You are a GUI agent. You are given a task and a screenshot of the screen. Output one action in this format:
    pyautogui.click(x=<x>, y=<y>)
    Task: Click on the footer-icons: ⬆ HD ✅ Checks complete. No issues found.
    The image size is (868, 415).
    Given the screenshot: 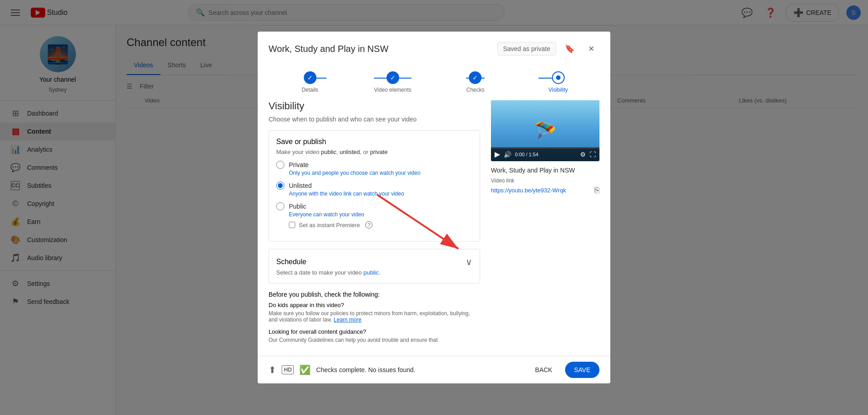 What is the action you would take?
    pyautogui.click(x=342, y=370)
    